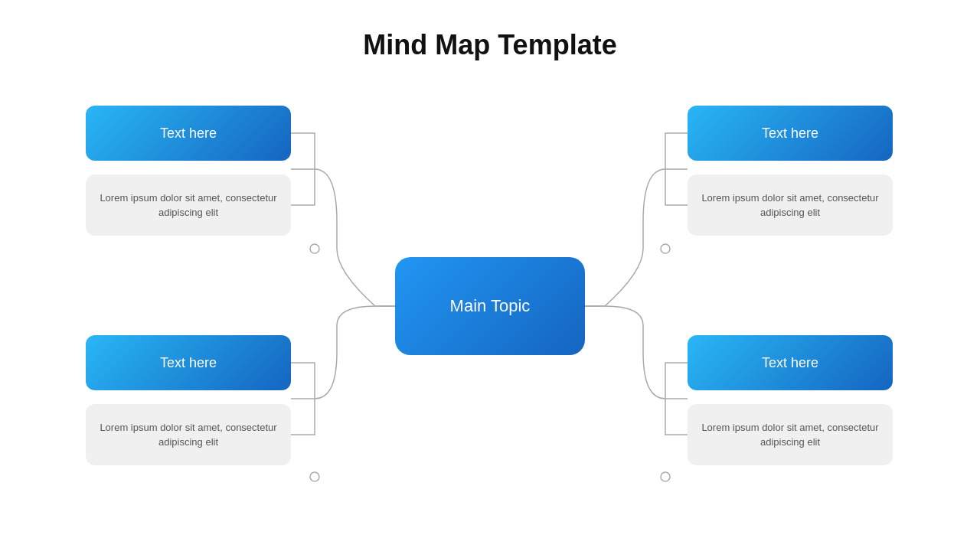  What do you see at coordinates (790, 205) in the screenshot?
I see `top-right-desc-text: Lorem ipsum dolor sit amet, consectetur …` at bounding box center [790, 205].